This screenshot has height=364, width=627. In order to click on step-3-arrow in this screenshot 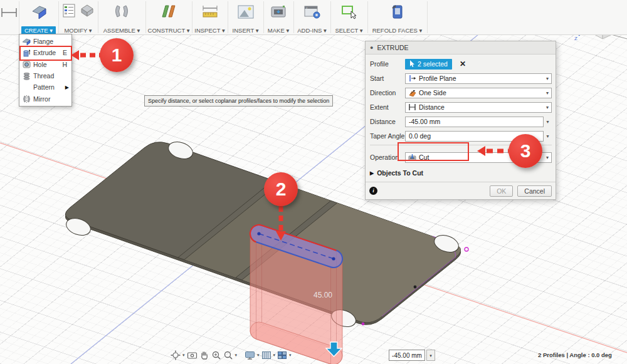, I will do `click(493, 151)`.